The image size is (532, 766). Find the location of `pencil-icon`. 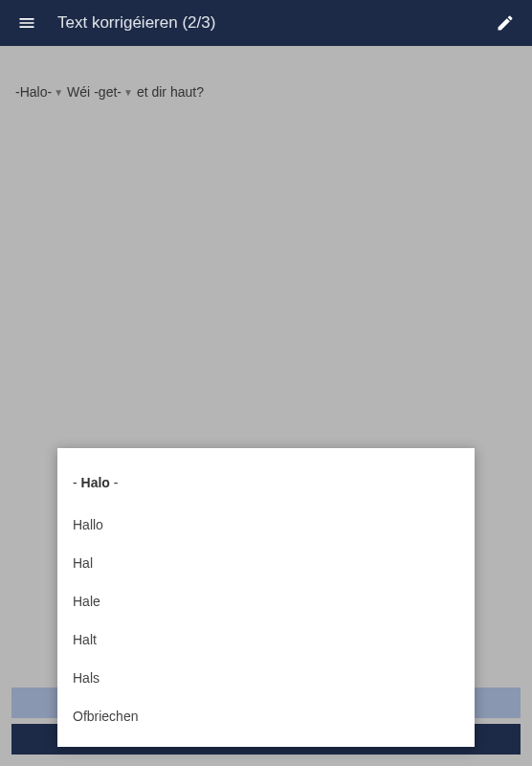

pencil-icon is located at coordinates (505, 23).